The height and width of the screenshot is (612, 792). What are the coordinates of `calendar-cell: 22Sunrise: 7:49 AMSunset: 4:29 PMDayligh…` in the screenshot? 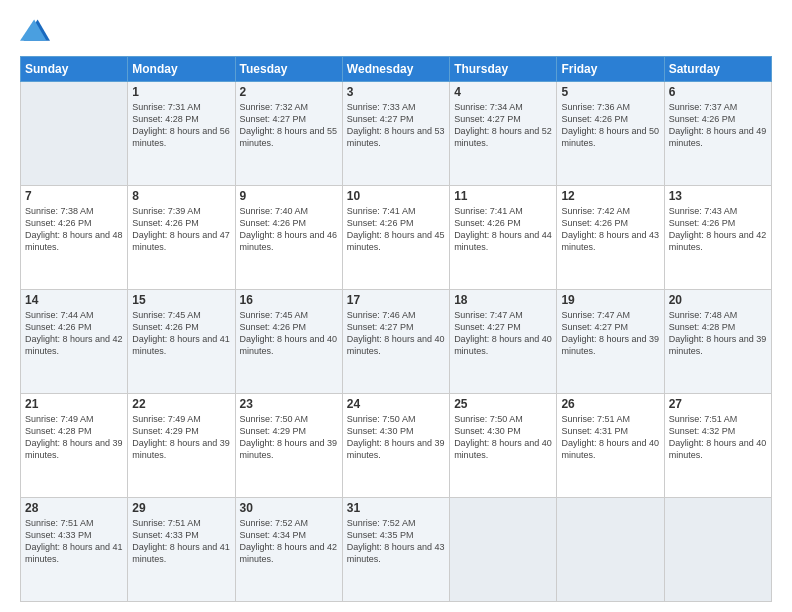 It's located at (182, 446).